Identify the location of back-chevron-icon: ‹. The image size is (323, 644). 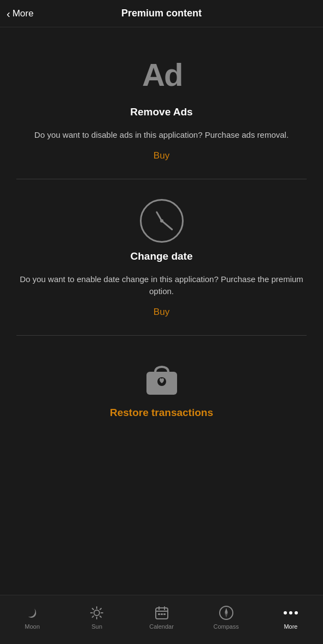
(9, 14).